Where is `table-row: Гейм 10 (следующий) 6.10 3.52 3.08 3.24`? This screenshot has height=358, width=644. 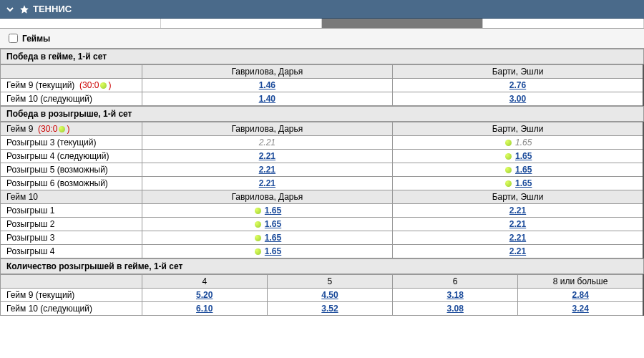 table-row: Гейм 10 (следующий) 6.10 3.52 3.08 3.24 is located at coordinates (322, 309).